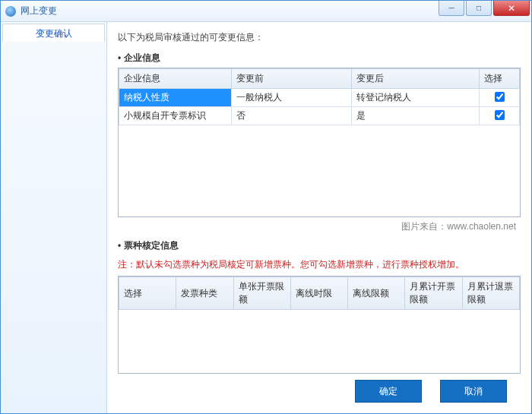  Describe the element at coordinates (319, 226) in the screenshot. I see `watermark: 图片来自：www.chaolen.net` at that location.